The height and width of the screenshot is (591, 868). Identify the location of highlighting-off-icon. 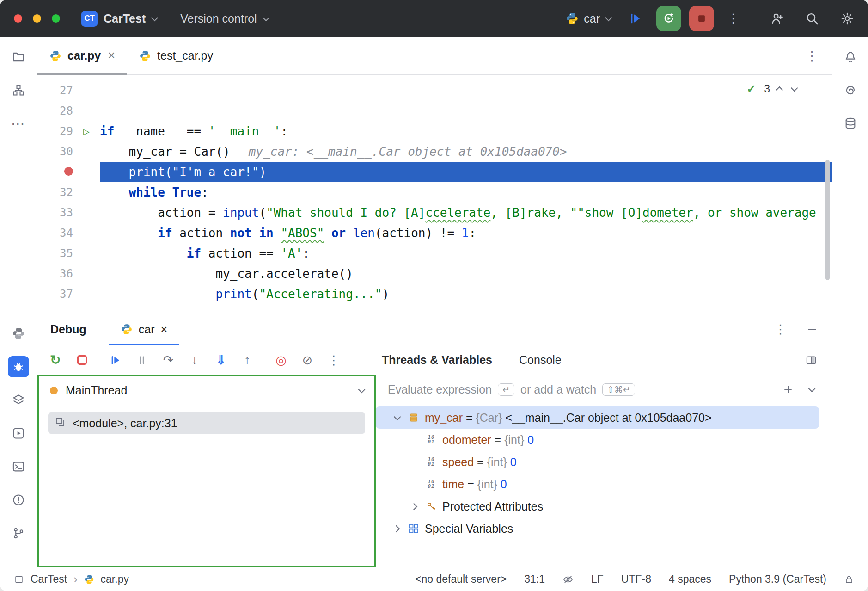
(568, 579).